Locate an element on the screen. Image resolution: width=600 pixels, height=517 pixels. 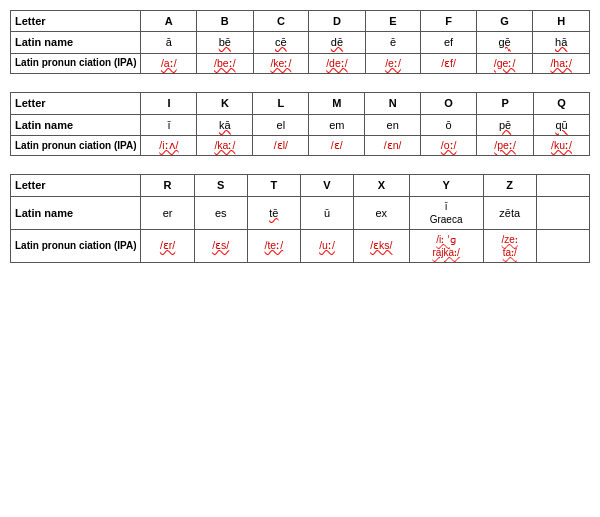
latin-O: ō is located at coordinates (449, 124).